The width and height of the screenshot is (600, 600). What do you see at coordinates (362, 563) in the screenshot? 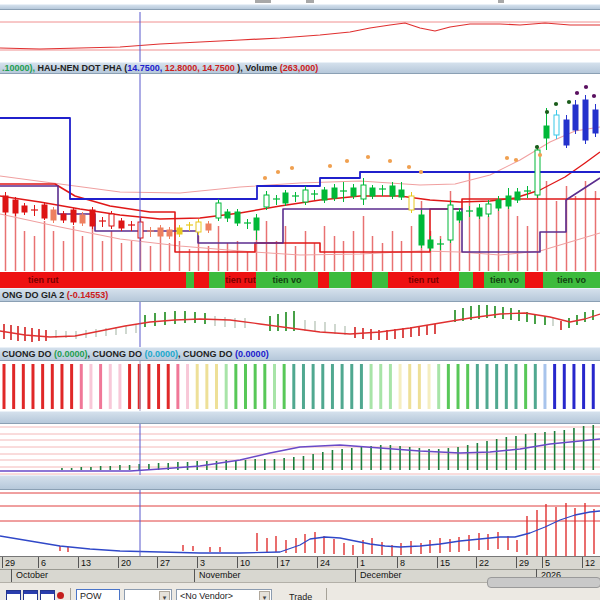
I see `axis-tick-label: 1` at bounding box center [362, 563].